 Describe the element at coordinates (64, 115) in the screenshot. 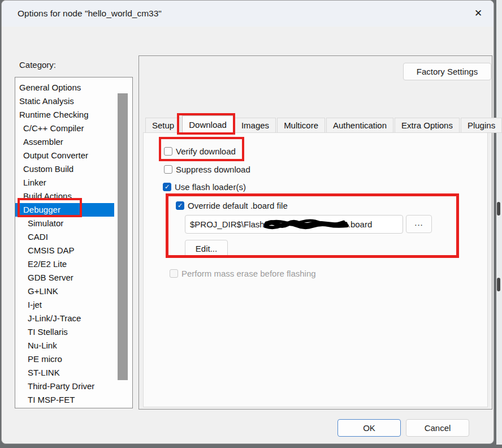

I see `category-item-runtime-checking: Runtime Checking` at that location.